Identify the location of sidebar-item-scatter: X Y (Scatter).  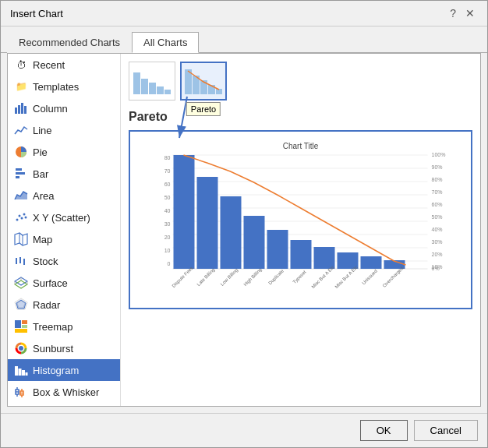
(64, 217).